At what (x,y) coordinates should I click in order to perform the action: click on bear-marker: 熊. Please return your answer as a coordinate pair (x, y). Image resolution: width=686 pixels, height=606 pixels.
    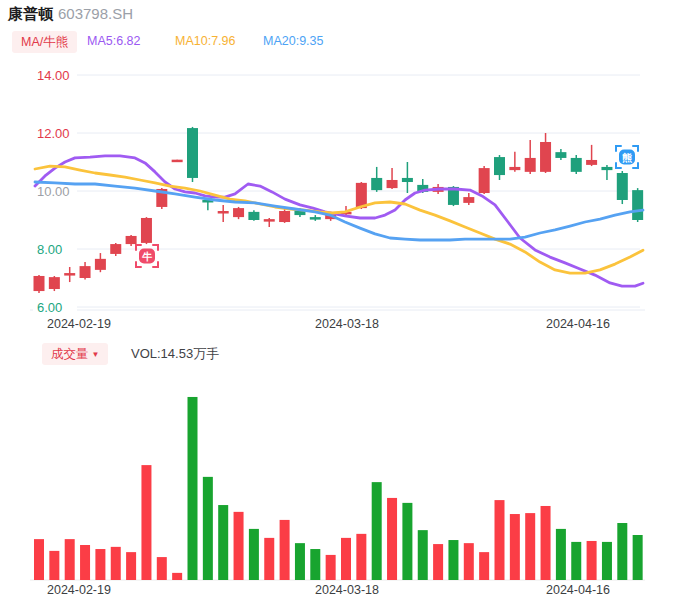
    Looking at the image, I should click on (627, 157).